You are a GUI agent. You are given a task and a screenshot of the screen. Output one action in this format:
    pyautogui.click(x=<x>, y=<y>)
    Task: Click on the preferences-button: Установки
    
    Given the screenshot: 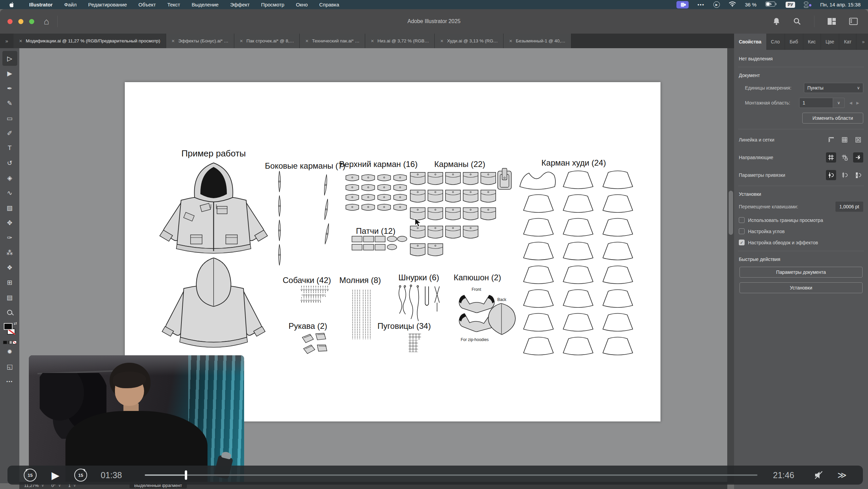 What is the action you would take?
    pyautogui.click(x=801, y=288)
    